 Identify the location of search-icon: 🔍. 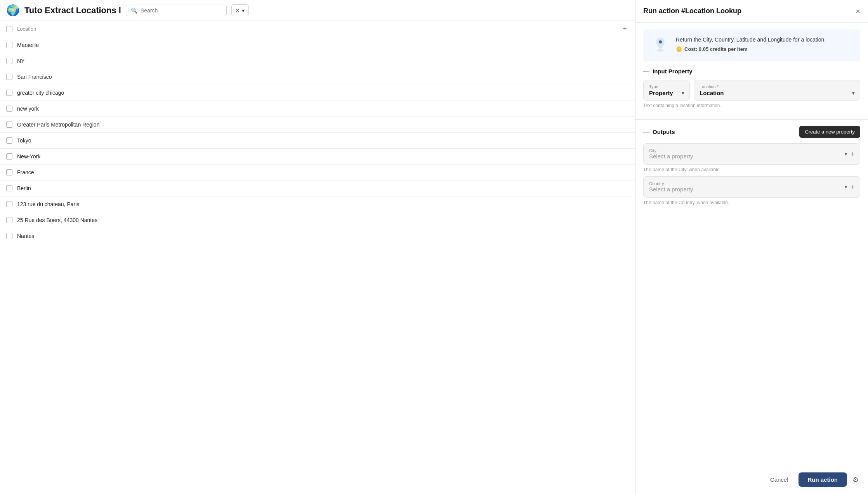
(134, 10).